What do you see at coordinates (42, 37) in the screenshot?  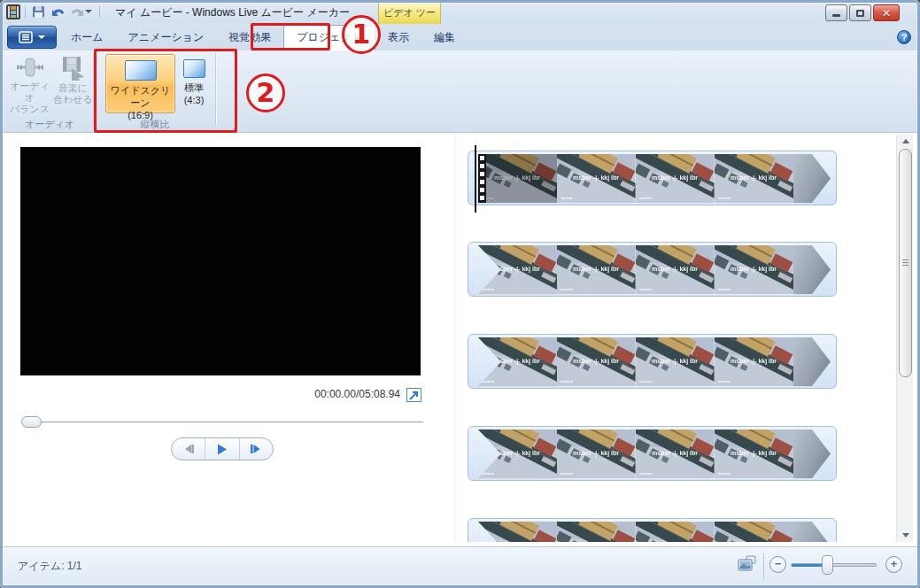 I see `appmenu-caret-icon` at bounding box center [42, 37].